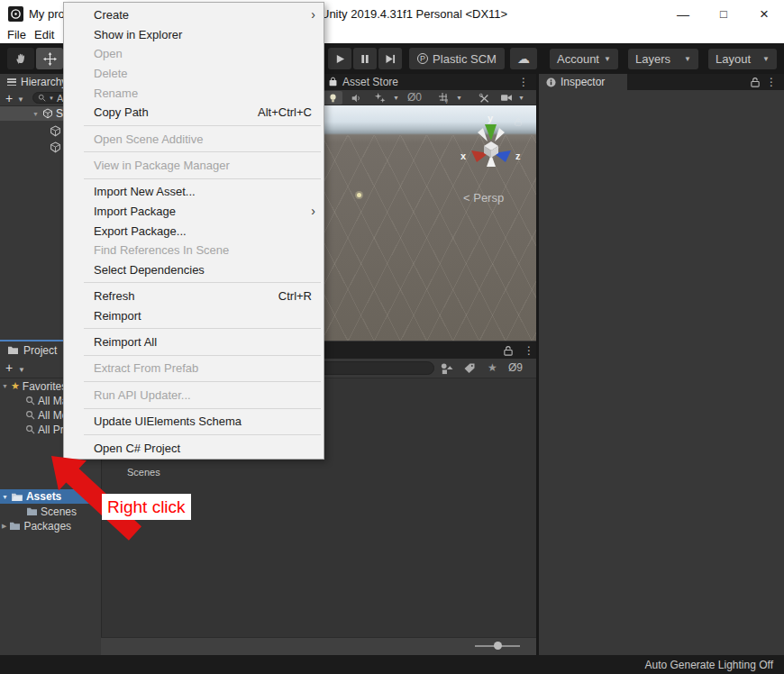 The image size is (784, 674). What do you see at coordinates (194, 54) in the screenshot?
I see `menu-item-open: Open` at bounding box center [194, 54].